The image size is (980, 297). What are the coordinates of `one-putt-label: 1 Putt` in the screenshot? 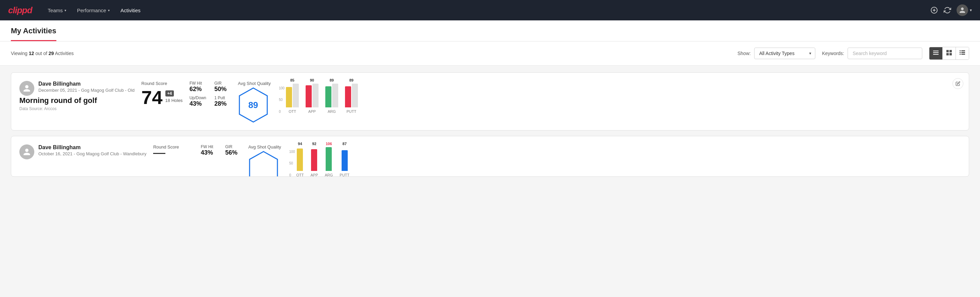 It's located at (223, 98).